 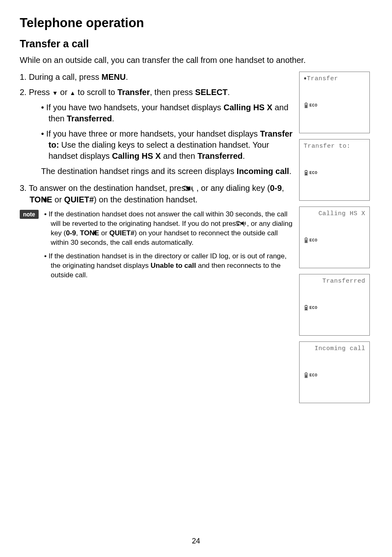 What do you see at coordinates (334, 372) in the screenshot?
I see `screen-incoming: Incoming call ECO` at bounding box center [334, 372].